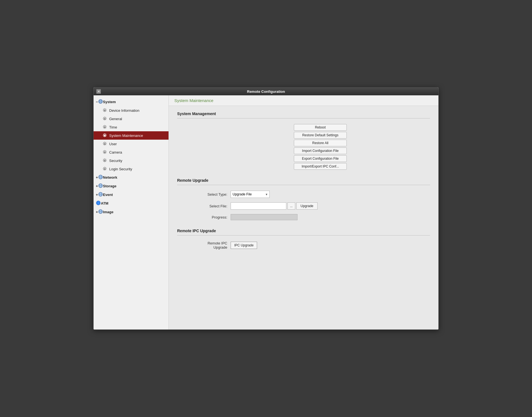  Describe the element at coordinates (105, 203) in the screenshot. I see `sidebar-atm-label: ATM` at that location.